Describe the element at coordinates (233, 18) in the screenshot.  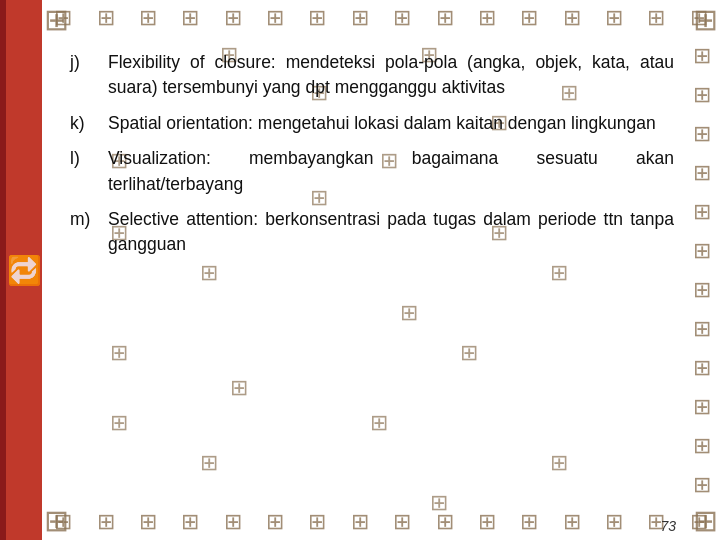
I see `top-tile-5: ⊞` at that location.